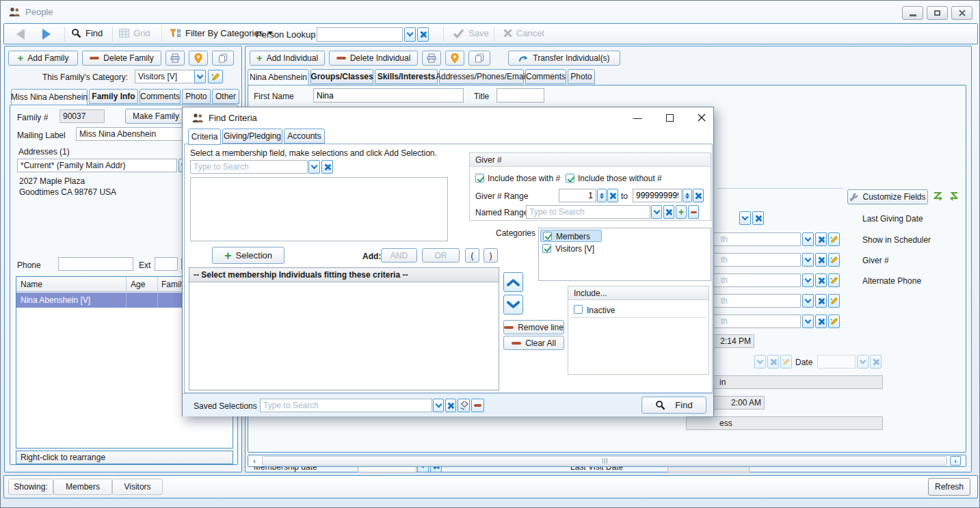 This screenshot has height=508, width=980. Describe the element at coordinates (304, 136) in the screenshot. I see `dialog-tab-accounts: Accounts` at that location.